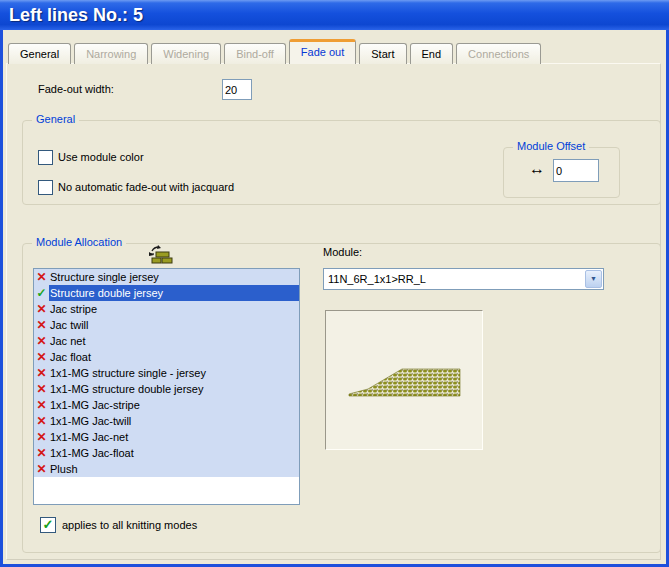 This screenshot has height=567, width=669. Describe the element at coordinates (48, 525) in the screenshot. I see `applies-to-all-modes-checkbox: ✓` at that location.